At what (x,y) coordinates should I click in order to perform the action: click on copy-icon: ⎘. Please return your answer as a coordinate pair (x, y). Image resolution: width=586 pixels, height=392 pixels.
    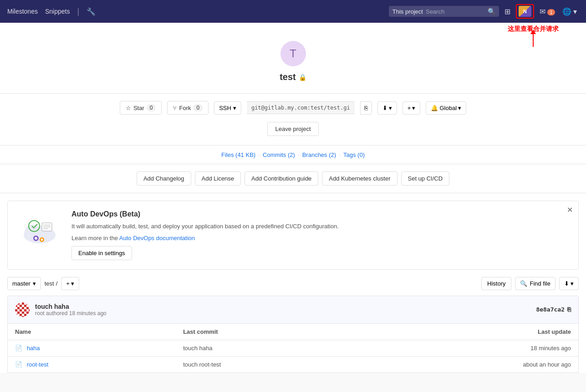
    Looking at the image, I should click on (366, 108).